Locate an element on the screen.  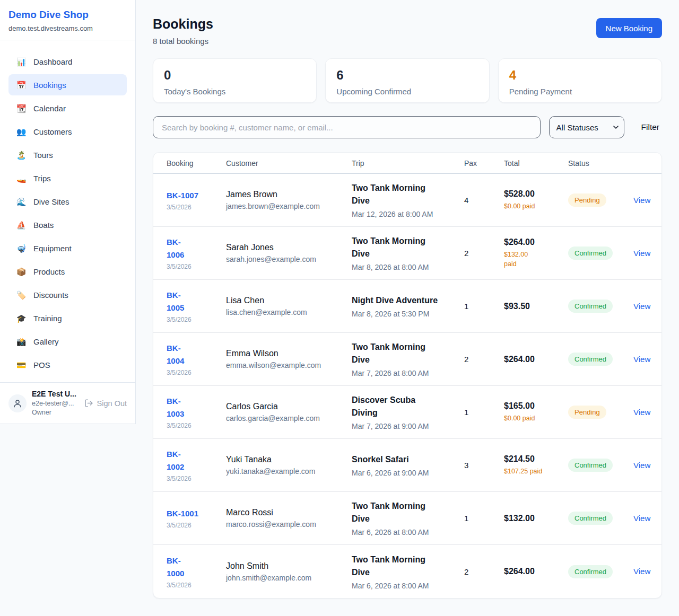
booking-cell: BK- 1002 3/5/2026 is located at coordinates (196, 465).